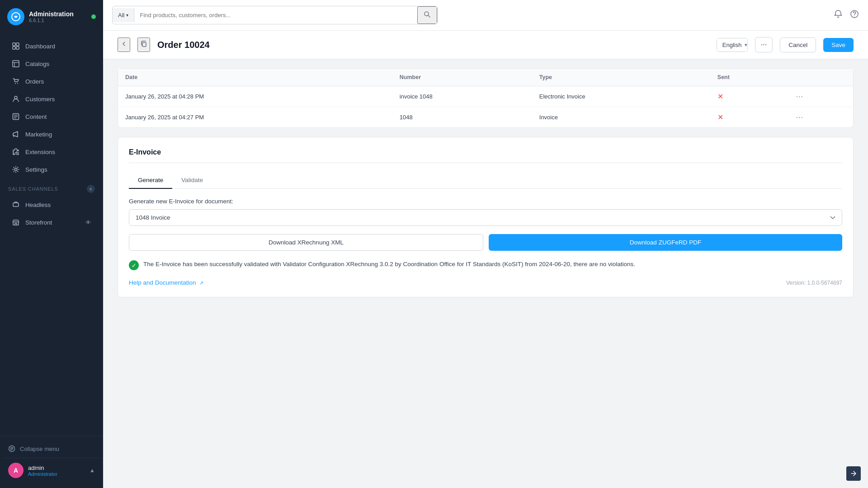  Describe the element at coordinates (42, 471) in the screenshot. I see `user-info: admin Administrator` at that location.